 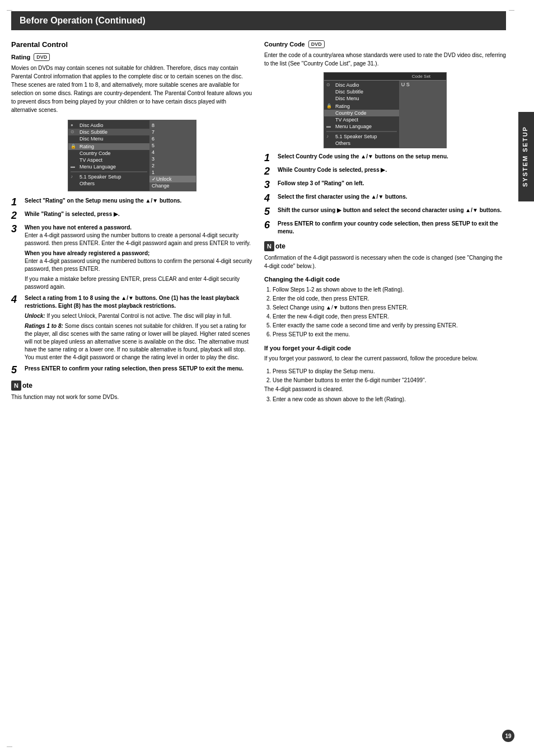 I want to click on menu-speaker-setup: 5.1 Speaker Setup, so click(x=101, y=177).